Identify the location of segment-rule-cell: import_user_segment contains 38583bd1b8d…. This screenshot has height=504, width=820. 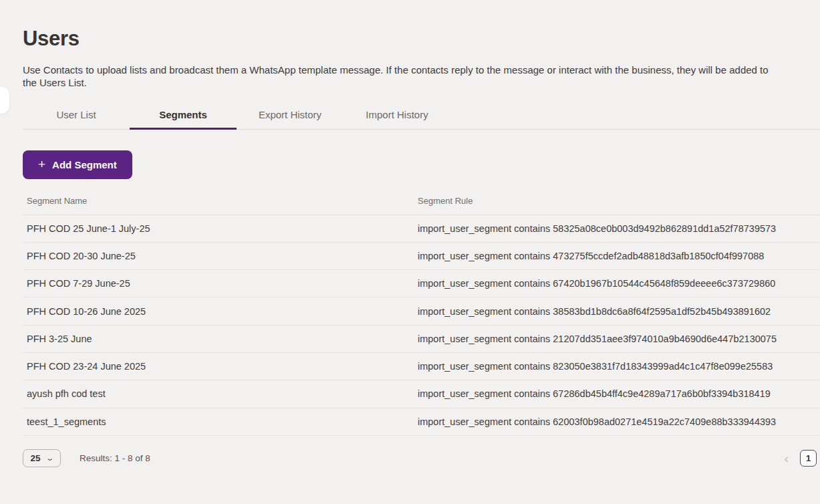
(617, 311).